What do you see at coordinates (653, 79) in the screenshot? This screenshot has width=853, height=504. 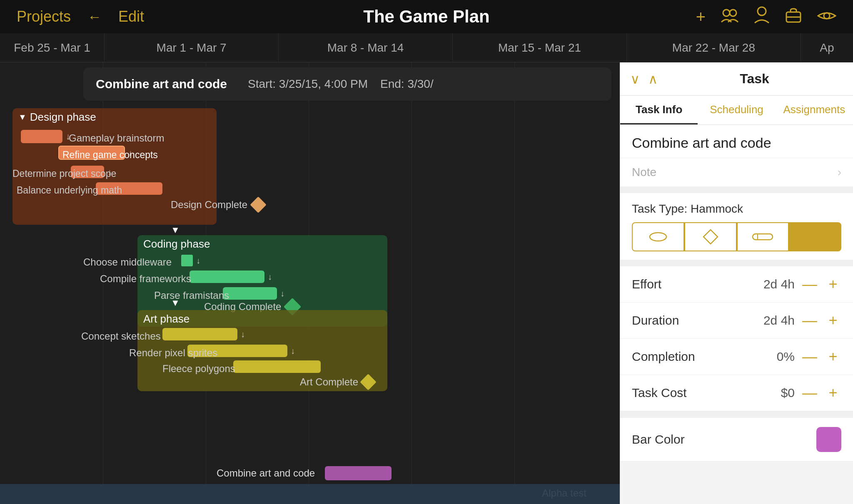 I see `panel-next-button: ∧` at bounding box center [653, 79].